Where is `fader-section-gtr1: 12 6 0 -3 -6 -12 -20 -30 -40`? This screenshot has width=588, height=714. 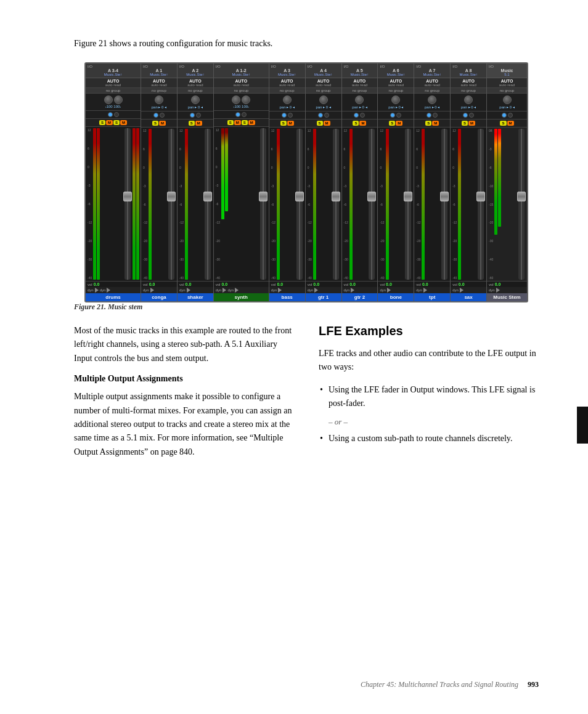
fader-section-gtr1: 12 6 0 -3 -6 -12 -20 -30 -40 is located at coordinates (324, 205).